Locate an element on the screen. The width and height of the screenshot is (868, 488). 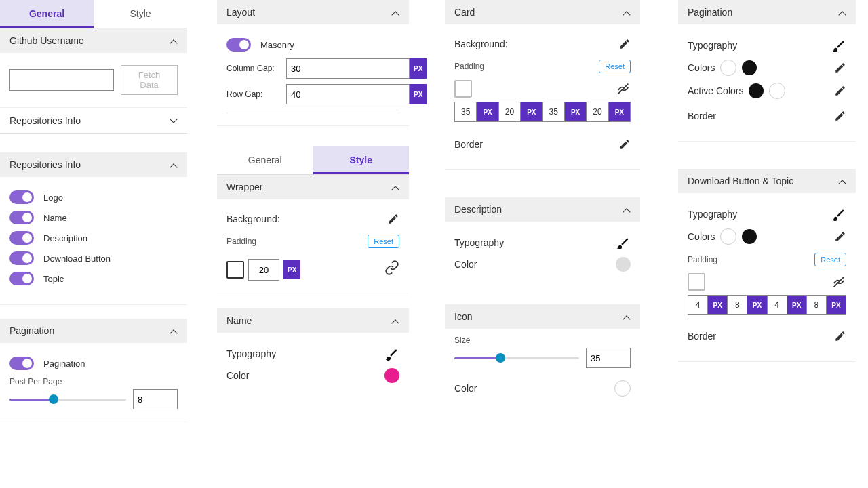
github-body: Fetch Data is located at coordinates (94, 80).